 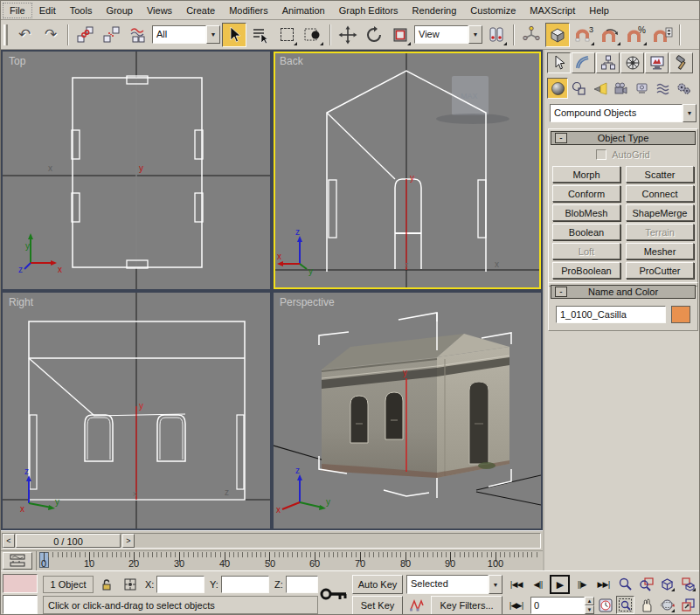 What do you see at coordinates (313, 35) in the screenshot?
I see `window-crossing-toggle-button` at bounding box center [313, 35].